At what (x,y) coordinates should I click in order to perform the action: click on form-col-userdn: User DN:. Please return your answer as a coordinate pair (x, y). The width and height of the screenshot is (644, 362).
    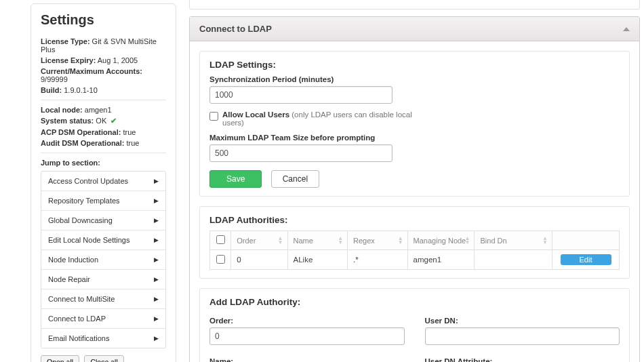
    Looking at the image, I should click on (523, 329).